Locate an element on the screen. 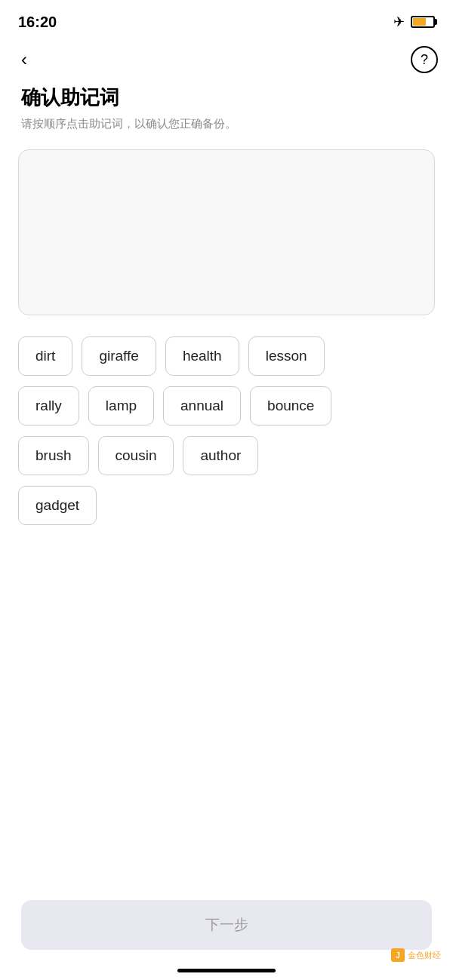  watermark: J 金色财经 is located at coordinates (416, 955).